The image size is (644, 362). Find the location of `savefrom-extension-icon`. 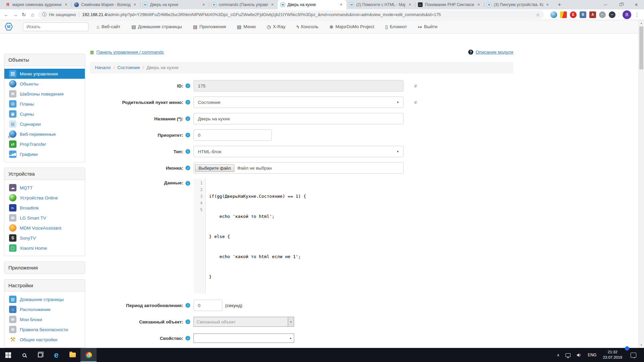

savefrom-extension-icon is located at coordinates (554, 15).